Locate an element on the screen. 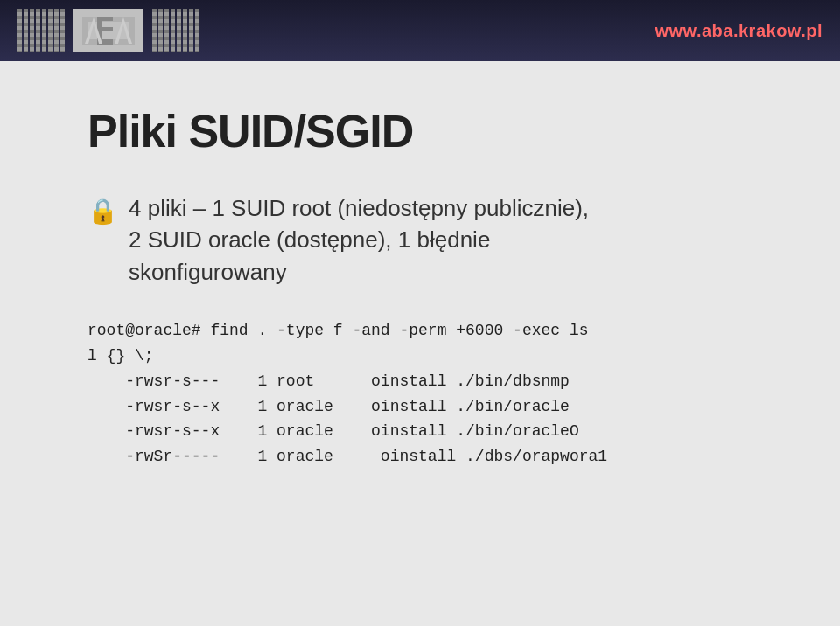 The image size is (840, 626). bullet-line-2: 2 SUID oracle (dostępne), 1 błędnie is located at coordinates (359, 240).